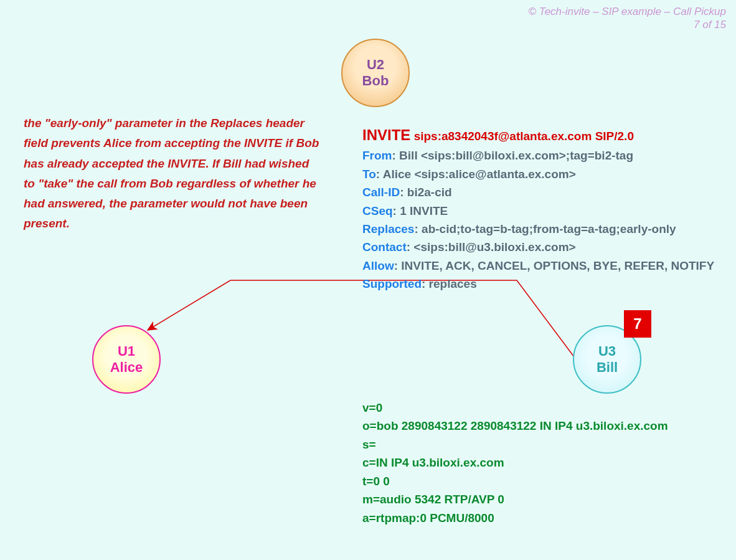  Describe the element at coordinates (607, 351) in the screenshot. I see `node-bill-ua: U3` at that location.